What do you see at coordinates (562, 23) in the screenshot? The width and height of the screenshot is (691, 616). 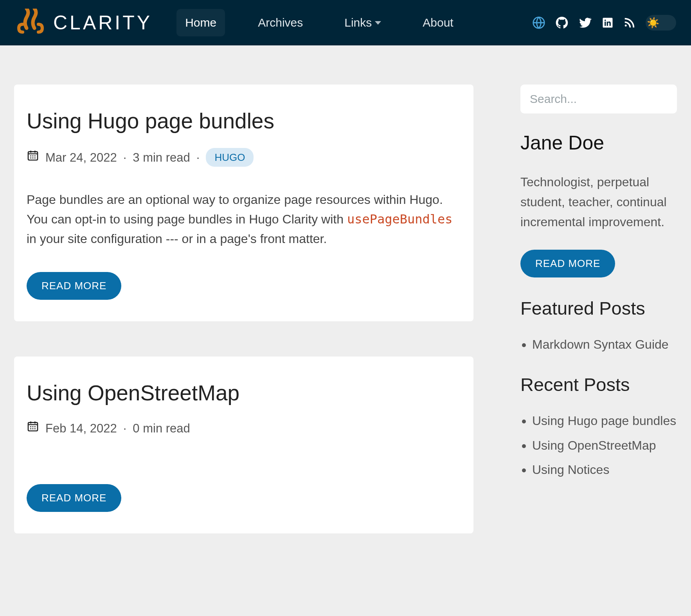 I see `github-icon` at bounding box center [562, 23].